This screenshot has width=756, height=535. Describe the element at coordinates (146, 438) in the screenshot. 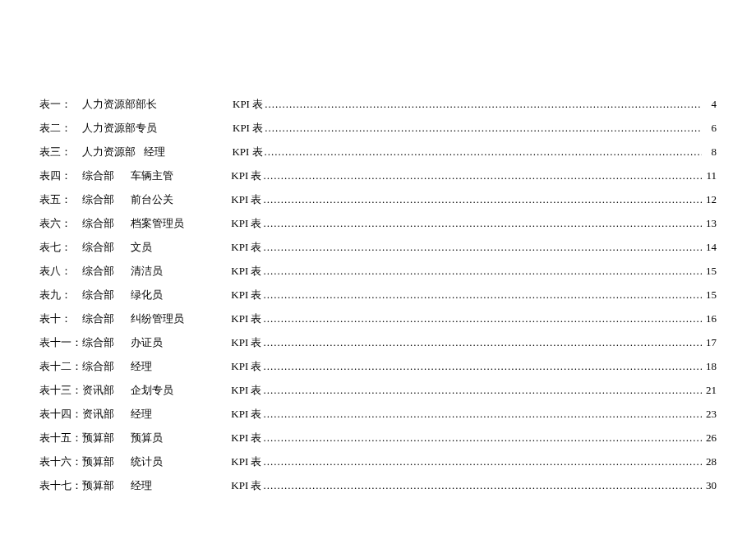

I see `toc-role: 预算员` at that location.